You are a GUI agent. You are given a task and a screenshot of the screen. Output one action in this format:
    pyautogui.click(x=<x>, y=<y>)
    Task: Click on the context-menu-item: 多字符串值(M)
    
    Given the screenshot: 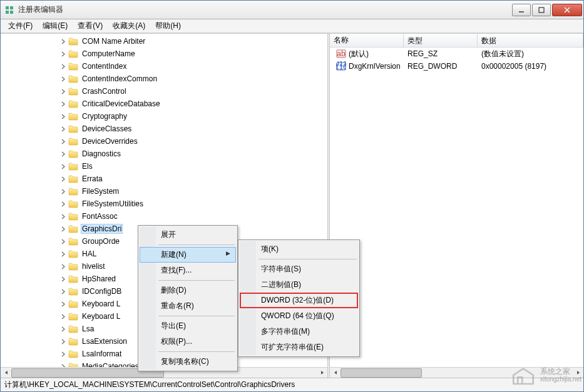 What is the action you would take?
    pyautogui.click(x=299, y=331)
    